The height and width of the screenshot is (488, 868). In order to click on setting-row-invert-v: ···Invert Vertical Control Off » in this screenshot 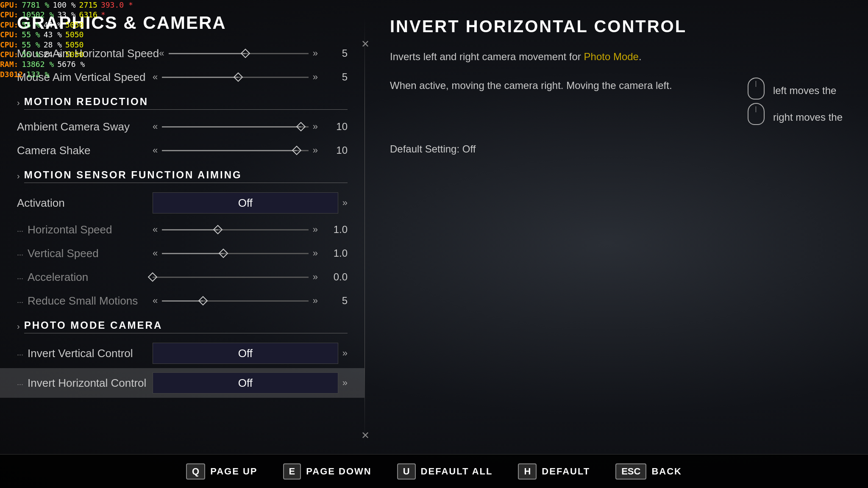, I will do `click(182, 353)`.